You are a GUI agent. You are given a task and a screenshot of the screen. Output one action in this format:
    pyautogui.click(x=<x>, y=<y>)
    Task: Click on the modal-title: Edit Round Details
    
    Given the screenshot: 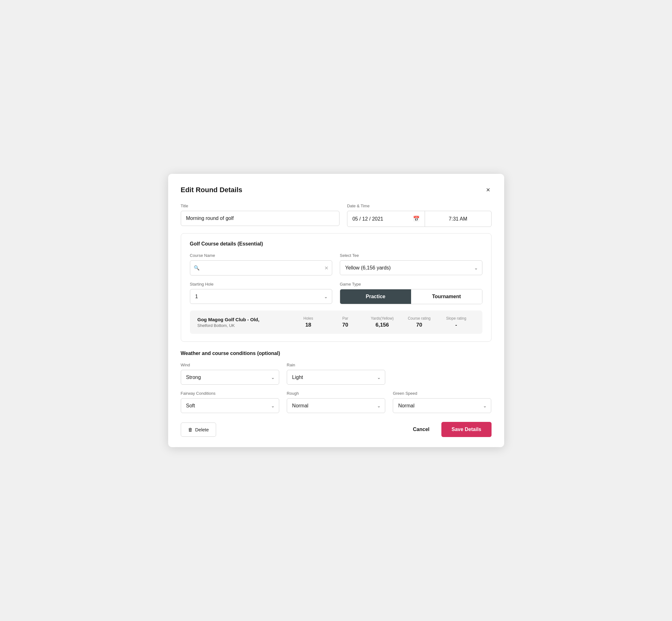 What is the action you would take?
    pyautogui.click(x=212, y=190)
    